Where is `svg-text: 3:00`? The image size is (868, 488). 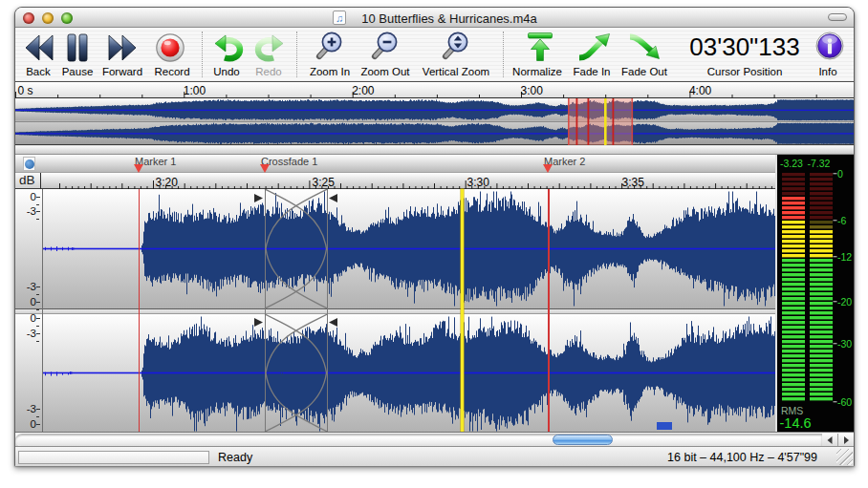 svg-text: 3:00 is located at coordinates (532, 91).